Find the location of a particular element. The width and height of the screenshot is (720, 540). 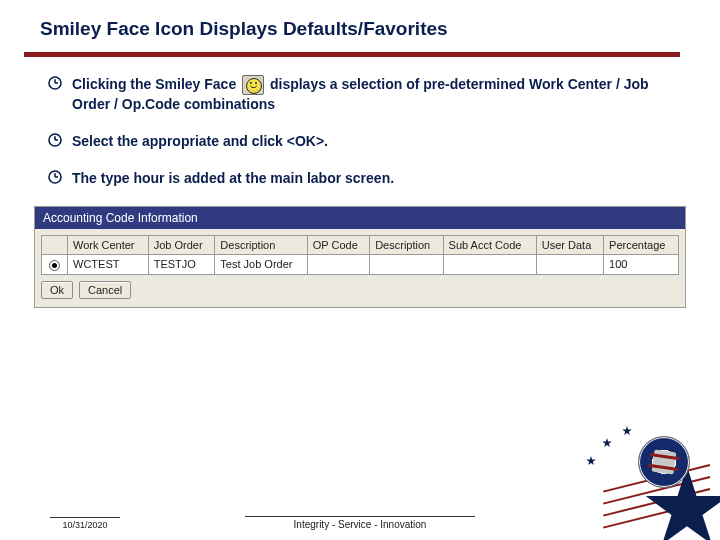

cell-op-code is located at coordinates (338, 264).